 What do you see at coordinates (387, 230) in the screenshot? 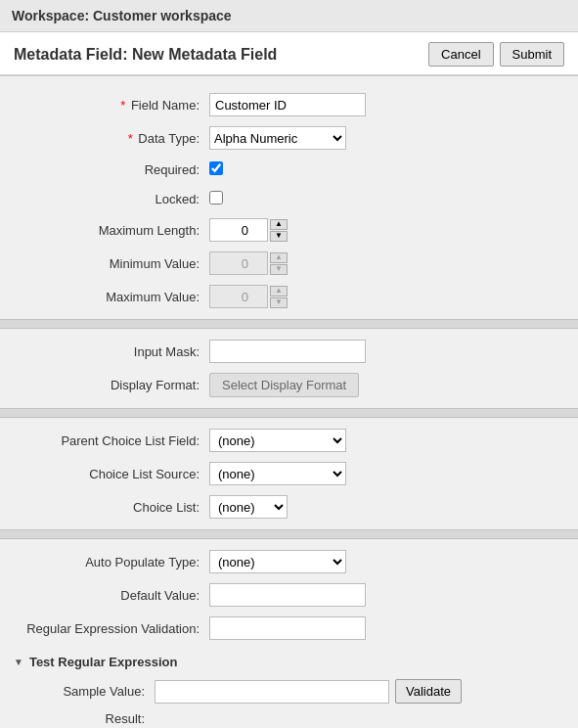
I see `max-length-control: ▲ ▼` at bounding box center [387, 230].